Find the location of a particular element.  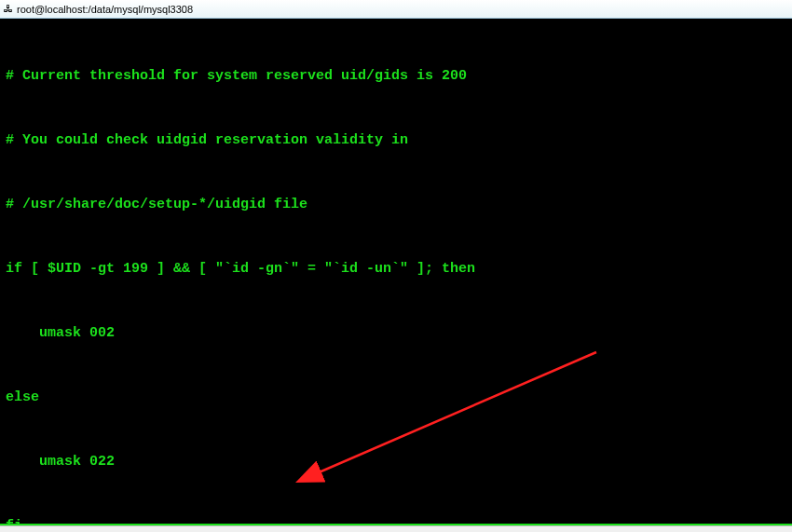

terminal-line: if [ $UID -gt 199 ] && [ "`id -gn`" = "`… is located at coordinates (396, 268).